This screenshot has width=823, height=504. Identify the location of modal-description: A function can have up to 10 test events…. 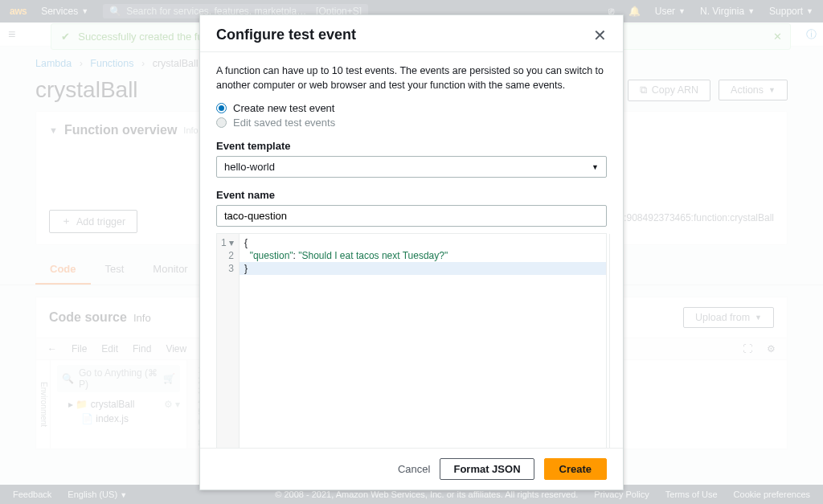
(412, 78).